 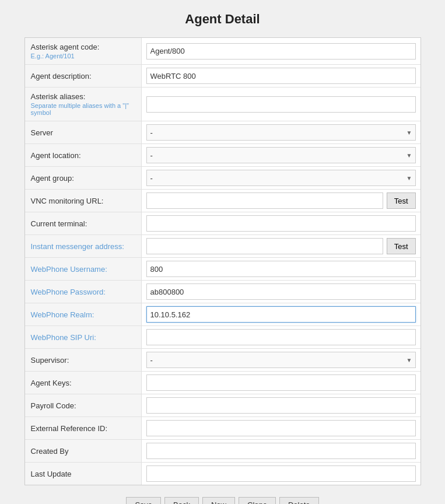 What do you see at coordinates (281, 337) in the screenshot?
I see `webphone-sip-uri-input` at bounding box center [281, 337].